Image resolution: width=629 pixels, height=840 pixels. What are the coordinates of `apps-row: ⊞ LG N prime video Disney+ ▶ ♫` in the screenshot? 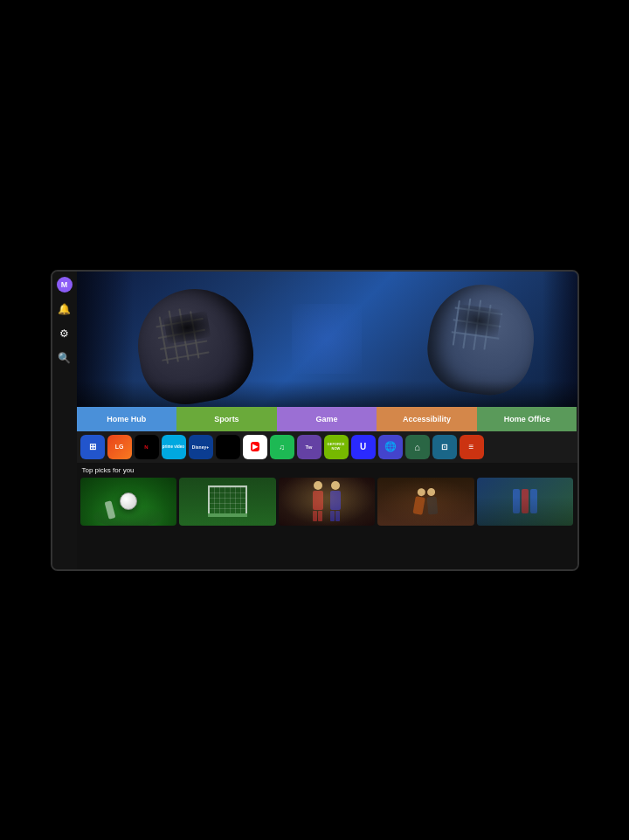 It's located at (327, 447).